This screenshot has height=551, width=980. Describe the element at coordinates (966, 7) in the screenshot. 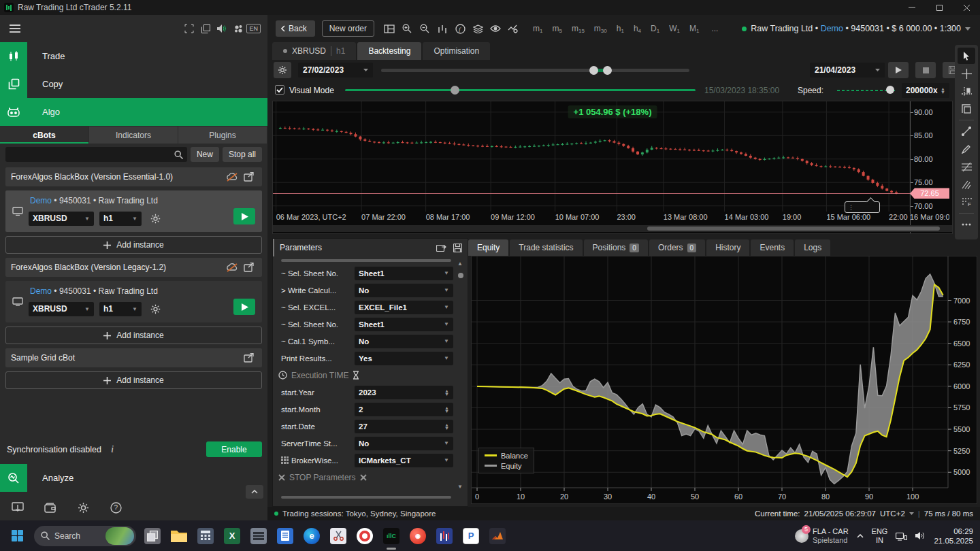

I see `close-button` at that location.